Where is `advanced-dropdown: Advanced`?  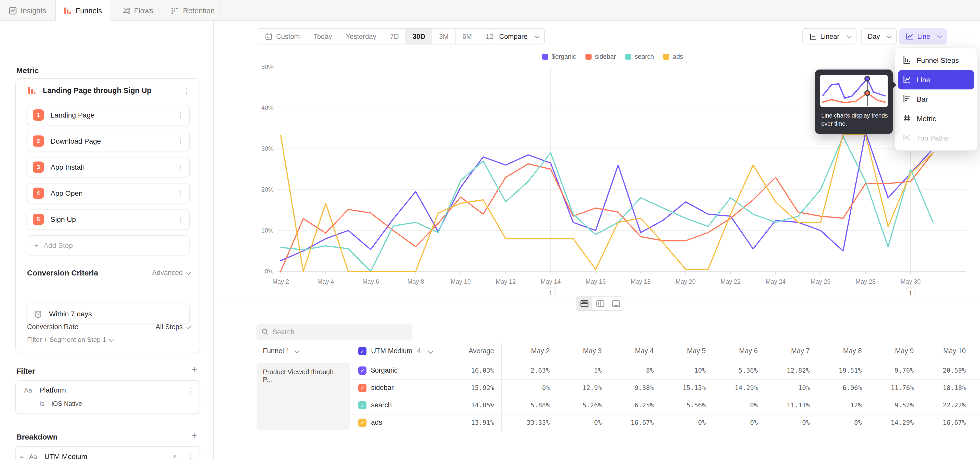 advanced-dropdown: Advanced is located at coordinates (171, 273).